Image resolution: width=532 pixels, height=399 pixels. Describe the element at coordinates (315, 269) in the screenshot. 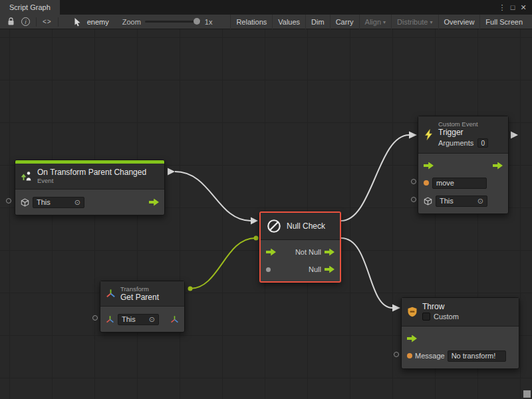

I see `port-label: Null` at that location.